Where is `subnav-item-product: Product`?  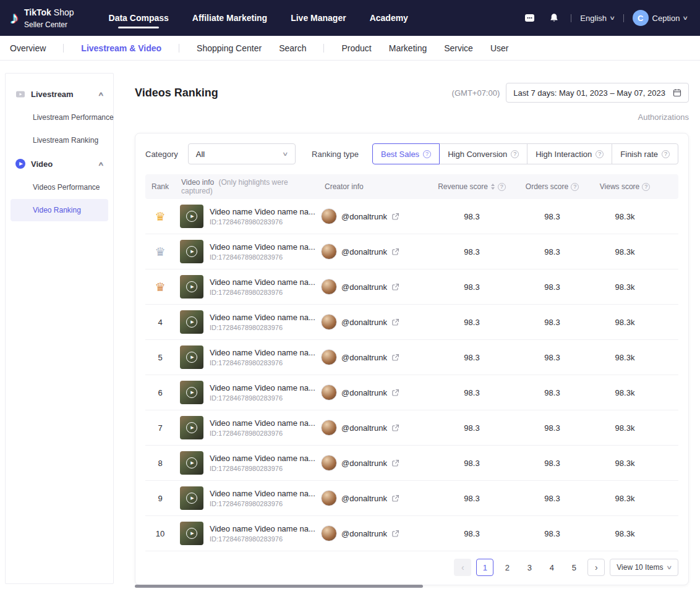 subnav-item-product: Product is located at coordinates (356, 48).